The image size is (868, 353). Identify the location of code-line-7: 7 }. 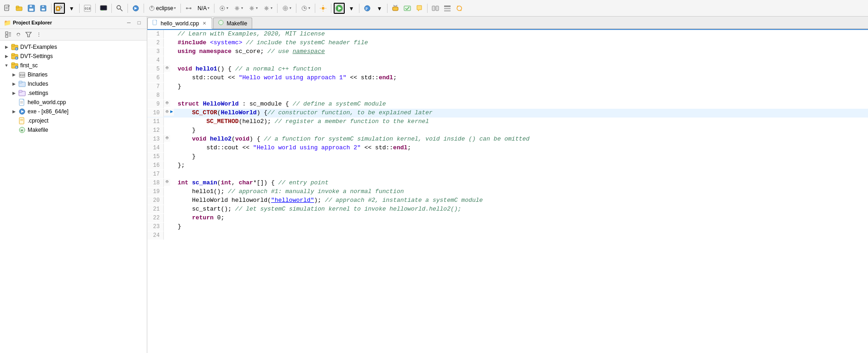
(508, 87).